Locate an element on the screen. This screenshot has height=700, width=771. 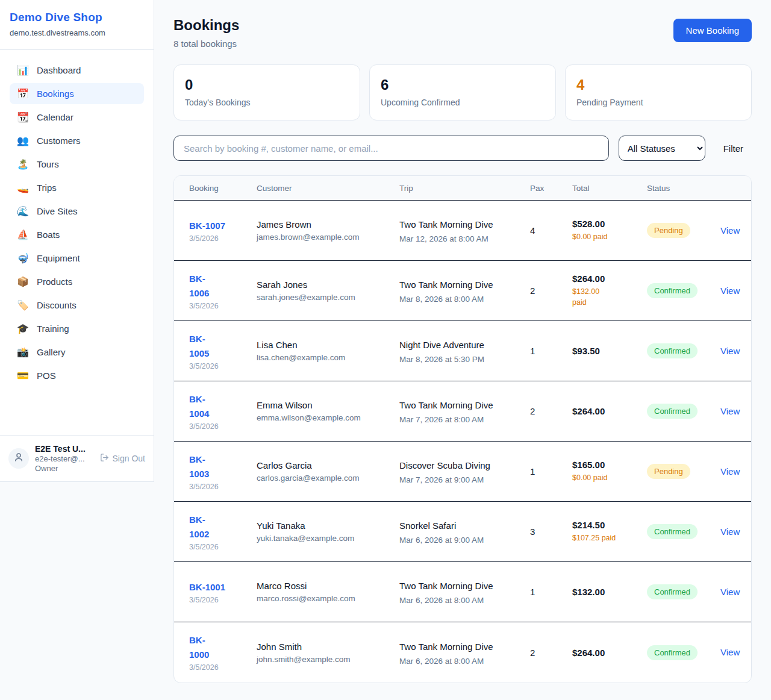
customer-name: Sarah Jones is located at coordinates (324, 284).